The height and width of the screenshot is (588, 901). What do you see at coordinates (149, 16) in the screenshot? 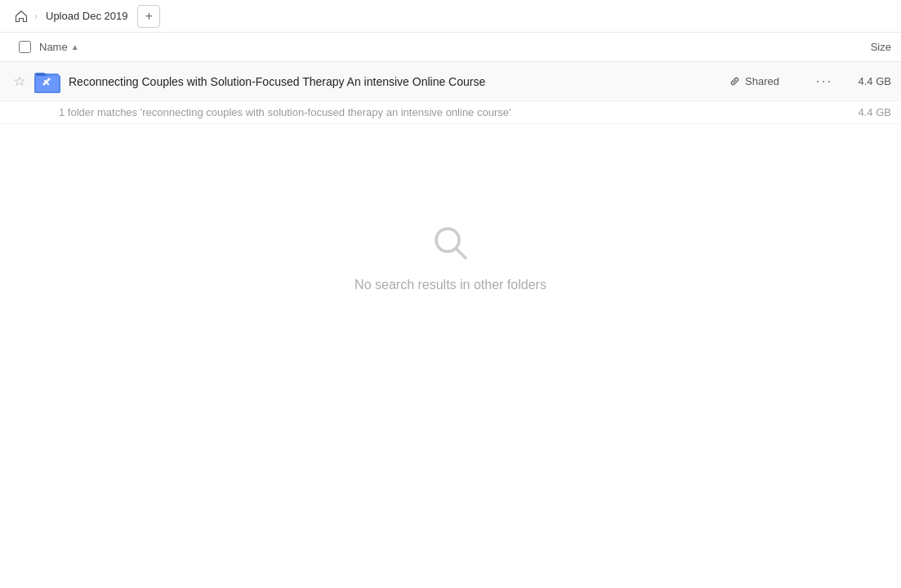
I see `add-button-label: +` at bounding box center [149, 16].